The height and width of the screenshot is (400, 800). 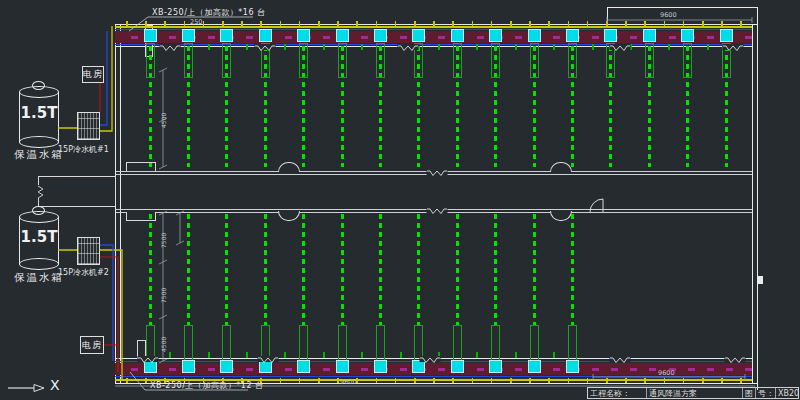 What do you see at coordinates (88, 126) in the screenshot?
I see `chiller1` at bounding box center [88, 126].